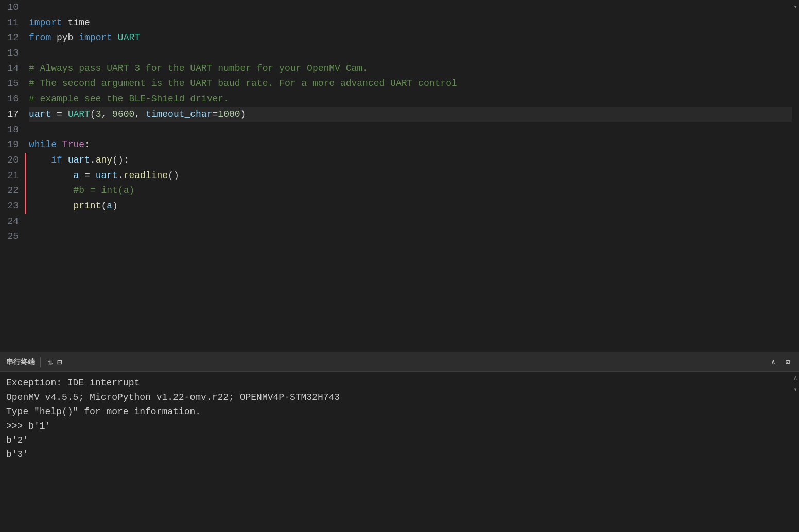  What do you see at coordinates (399, 398) in the screenshot?
I see `terminal-line-1: OpenMV v4.5.5; MicroPython v1.22-omv.r22…` at bounding box center [399, 398].